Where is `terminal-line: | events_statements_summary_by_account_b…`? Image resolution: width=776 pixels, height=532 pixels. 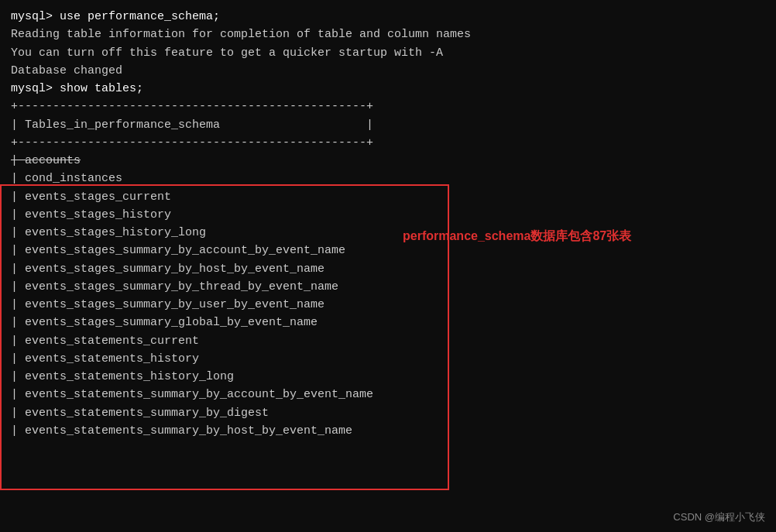
terminal-line: | events_statements_summary_by_account_b… is located at coordinates (388, 395).